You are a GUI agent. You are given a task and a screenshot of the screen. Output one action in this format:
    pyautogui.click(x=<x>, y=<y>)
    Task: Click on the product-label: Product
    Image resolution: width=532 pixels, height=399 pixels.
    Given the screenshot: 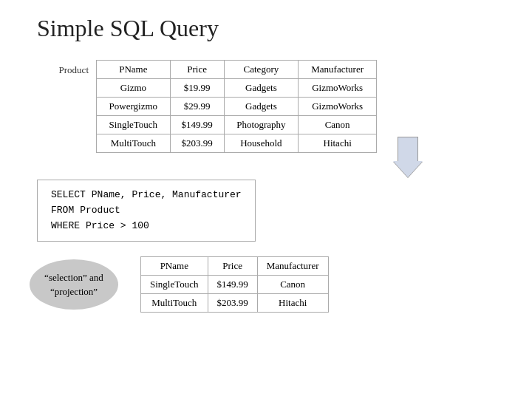 What is the action you would take?
    pyautogui.click(x=59, y=70)
    